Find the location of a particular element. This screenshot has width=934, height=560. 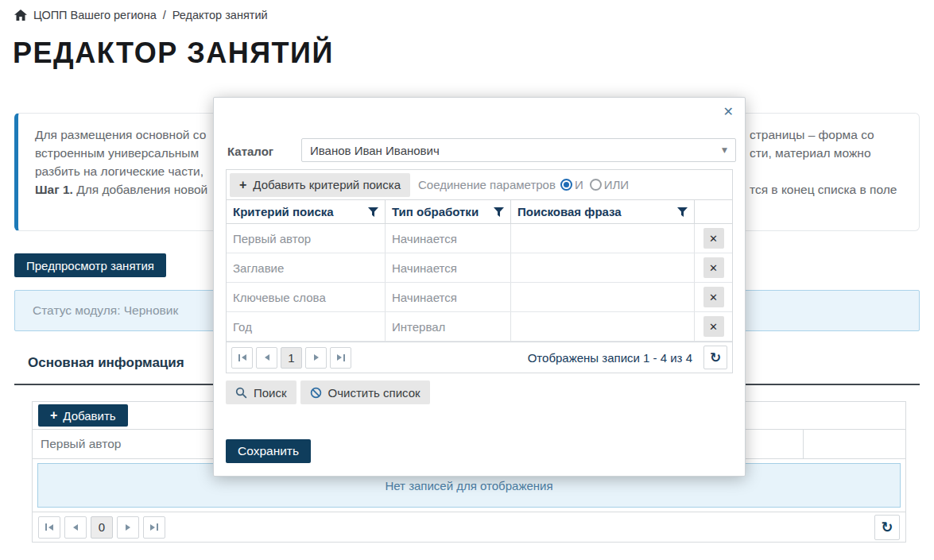

connection-params-label: Соединение параметров is located at coordinates (486, 184).